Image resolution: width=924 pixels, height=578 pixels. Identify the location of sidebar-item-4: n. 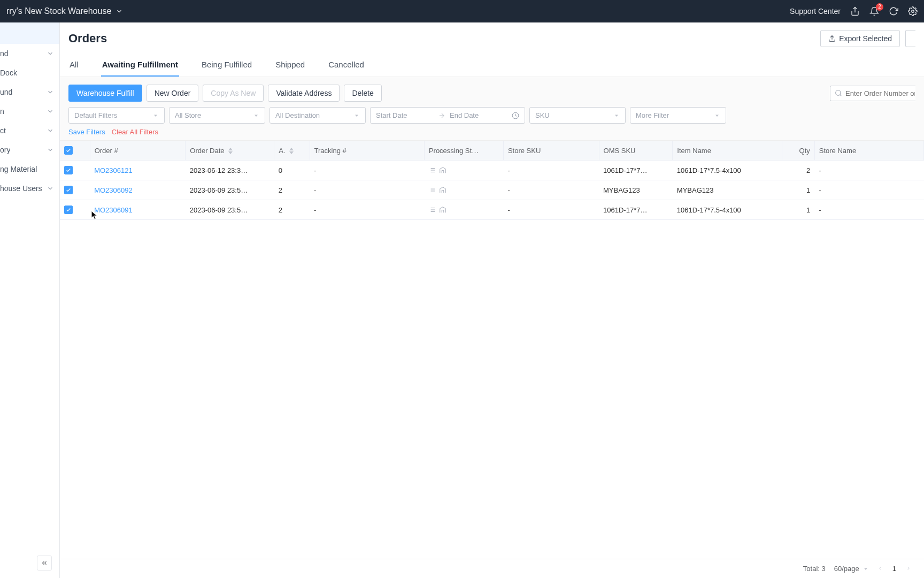
(30, 111).